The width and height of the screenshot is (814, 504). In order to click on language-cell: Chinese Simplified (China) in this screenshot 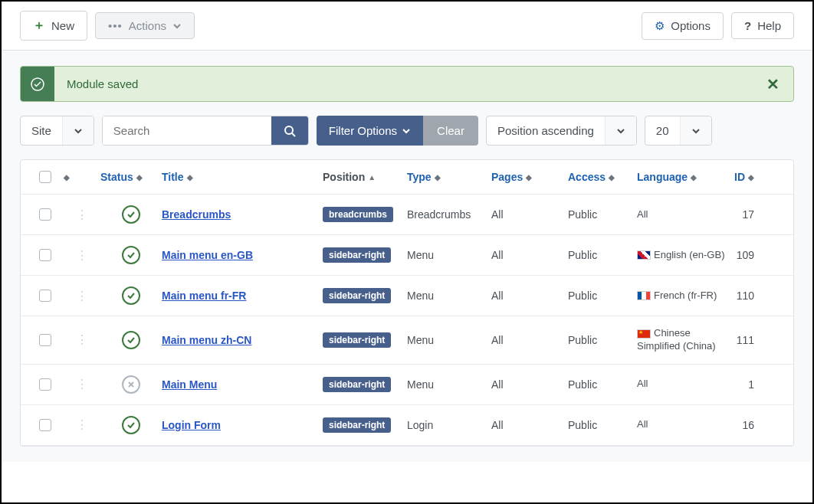, I will do `click(681, 340)`.